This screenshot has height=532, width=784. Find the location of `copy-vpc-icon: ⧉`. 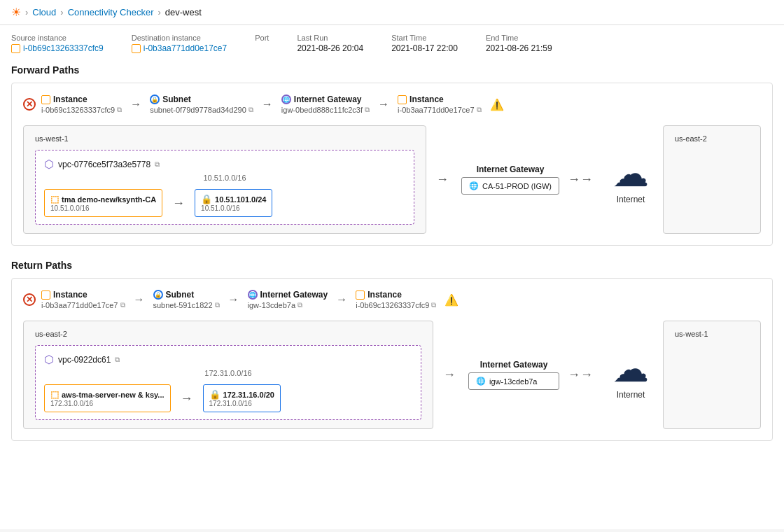

copy-vpc-icon: ⧉ is located at coordinates (157, 164).